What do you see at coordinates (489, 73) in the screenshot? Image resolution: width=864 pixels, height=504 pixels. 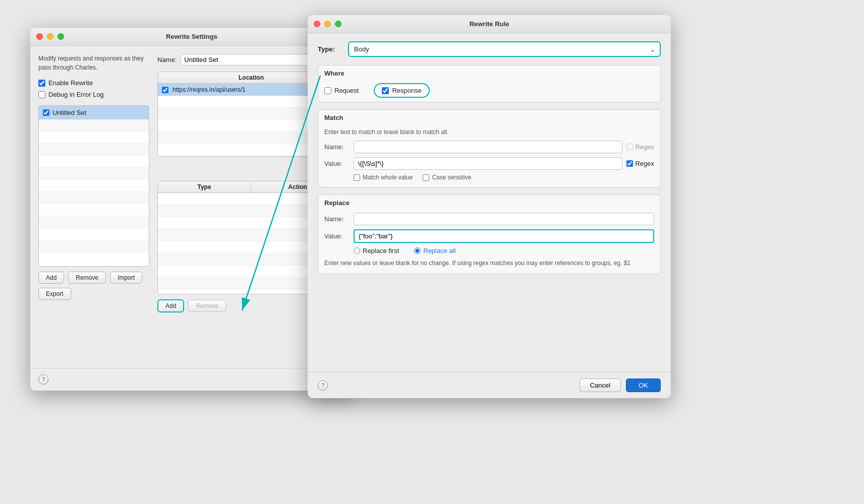 I see `where-title: Where` at bounding box center [489, 73].